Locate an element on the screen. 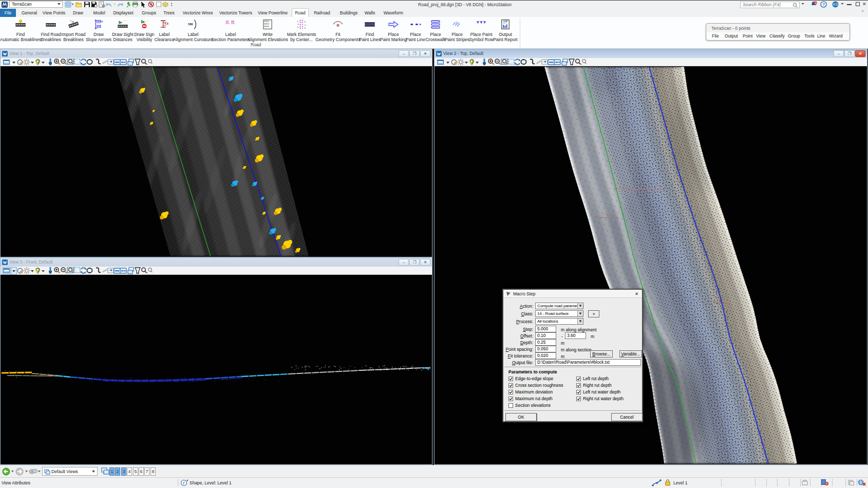 This screenshot has width=868, height=488. svg-text: R is located at coordinates (338, 26).